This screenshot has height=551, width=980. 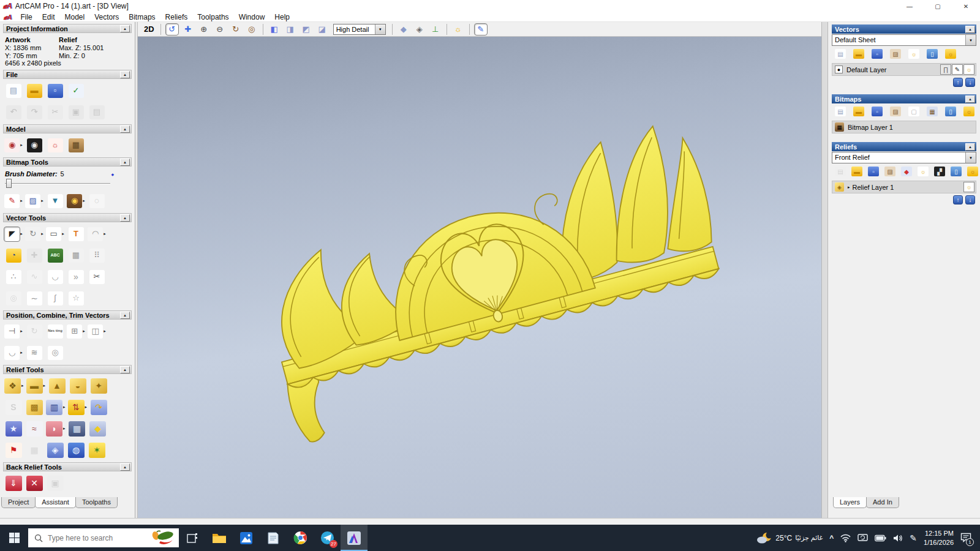 I want to click on chrome-button, so click(x=300, y=538).